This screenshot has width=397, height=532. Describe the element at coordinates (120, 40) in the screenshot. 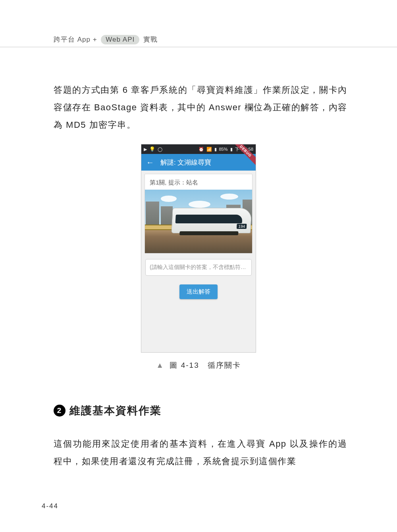

I see `head-badge: Web API` at that location.